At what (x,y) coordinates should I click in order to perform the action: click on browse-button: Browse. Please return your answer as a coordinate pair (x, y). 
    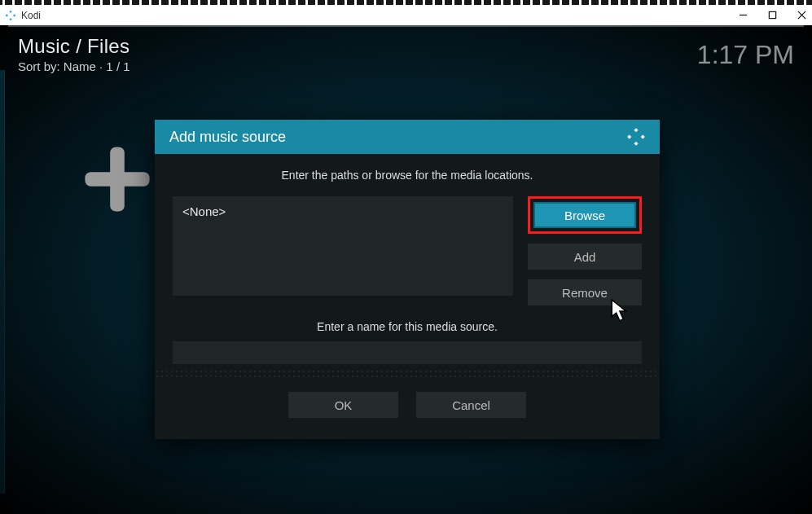
    Looking at the image, I should click on (585, 215).